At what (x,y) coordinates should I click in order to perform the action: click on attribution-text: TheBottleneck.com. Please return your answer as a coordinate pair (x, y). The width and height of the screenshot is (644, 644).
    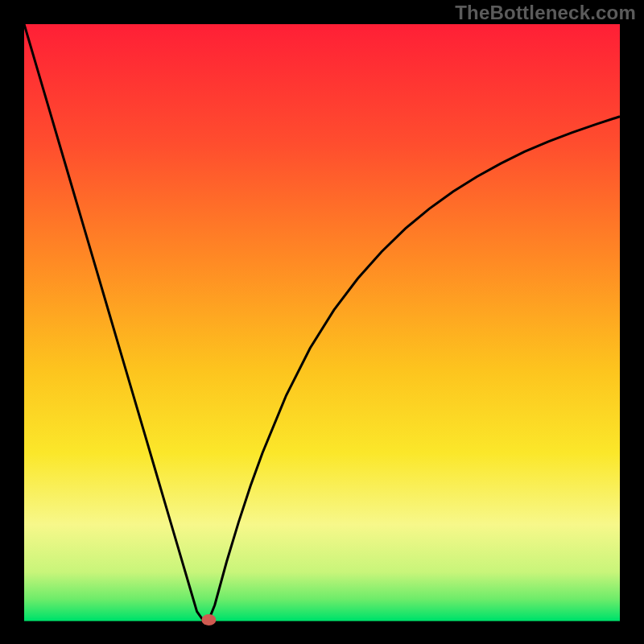
    Looking at the image, I should click on (546, 13).